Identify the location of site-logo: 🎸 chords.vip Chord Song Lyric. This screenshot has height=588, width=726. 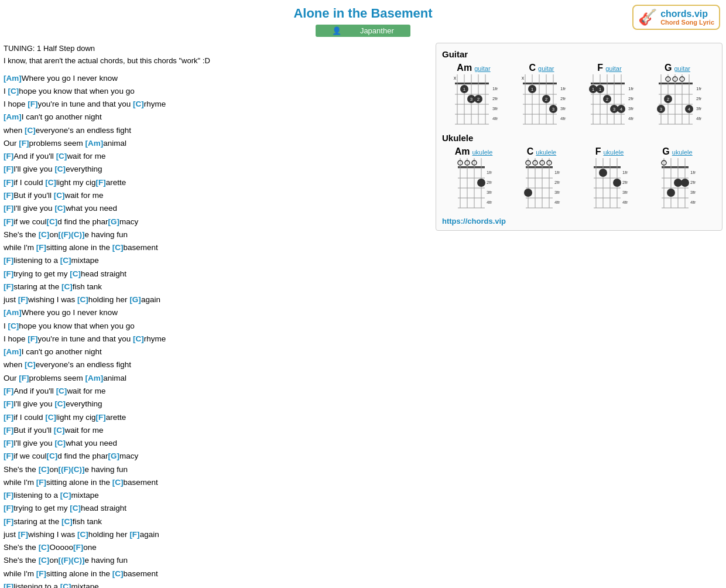
(676, 18).